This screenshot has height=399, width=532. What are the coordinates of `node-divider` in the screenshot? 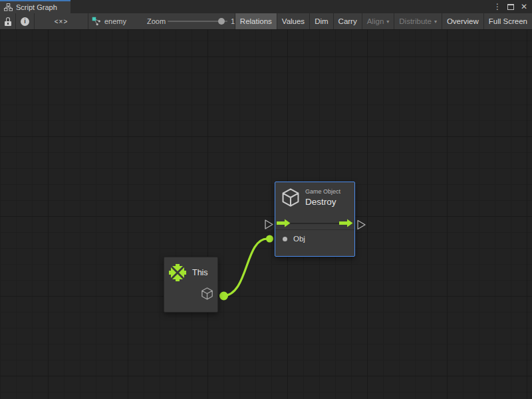 It's located at (315, 230).